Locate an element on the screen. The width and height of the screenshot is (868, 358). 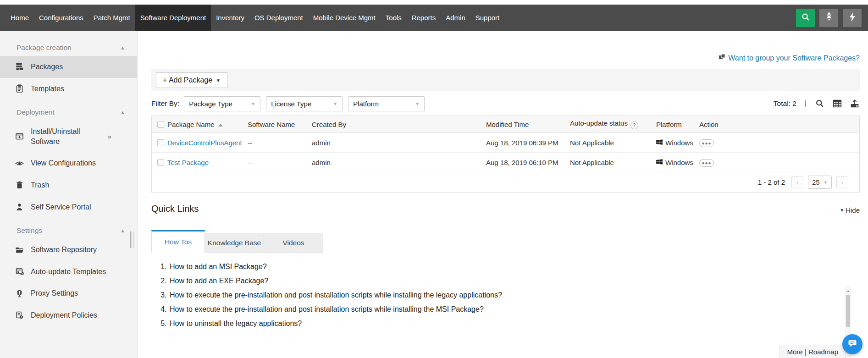
scrollbar-thumb is located at coordinates (848, 311).